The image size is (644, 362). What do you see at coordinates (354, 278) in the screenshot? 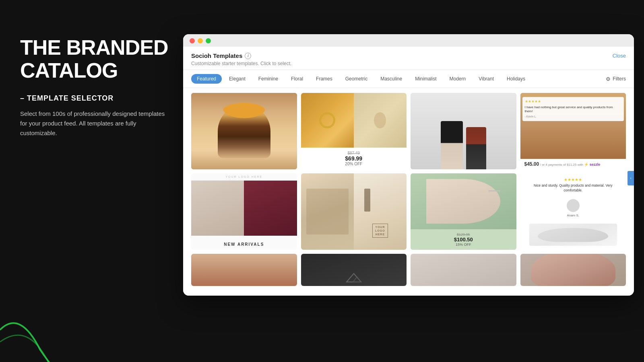
I see `mountain-icon` at bounding box center [354, 278].